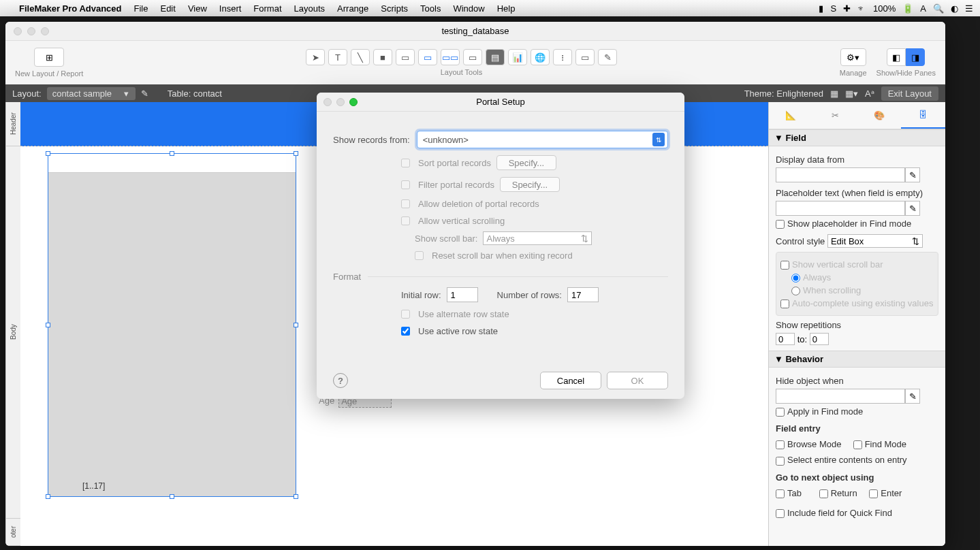 The width and height of the screenshot is (980, 550). What do you see at coordinates (853, 57) in the screenshot?
I see `manage-button: ⚙︎▾` at bounding box center [853, 57].